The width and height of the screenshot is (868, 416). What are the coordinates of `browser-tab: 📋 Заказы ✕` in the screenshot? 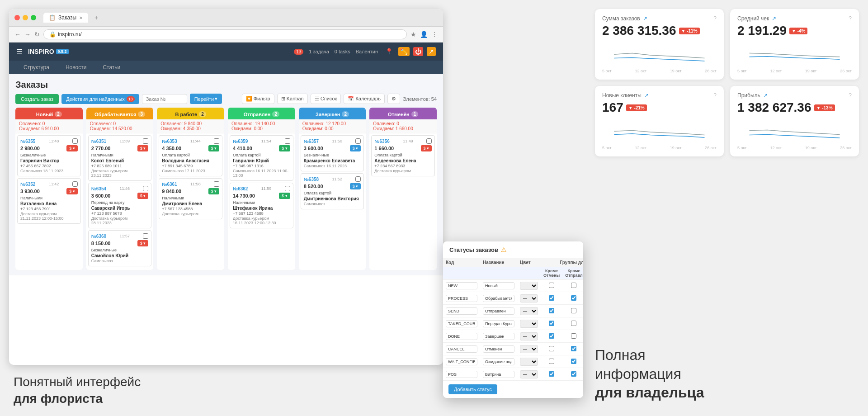 It's located at (66, 18).